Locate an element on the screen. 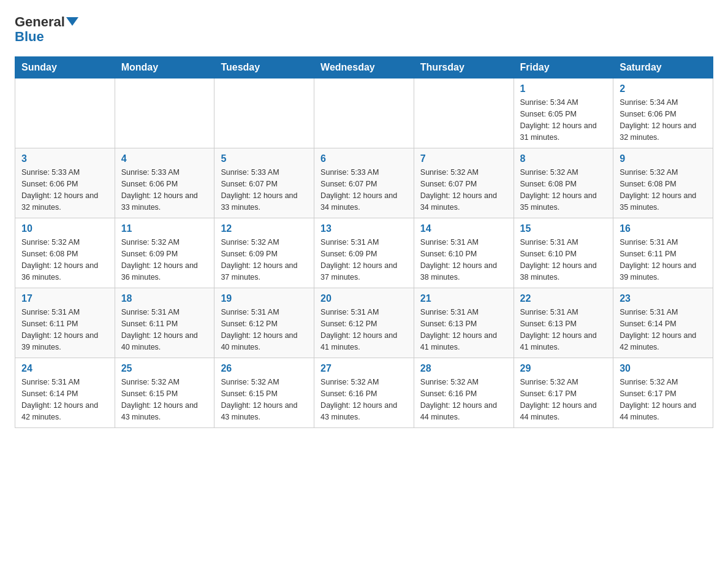 The height and width of the screenshot is (563, 728). calendar-week-row: 24Sunrise: 5:31 AM Sunset: 6:14 PM Dayli… is located at coordinates (364, 393).